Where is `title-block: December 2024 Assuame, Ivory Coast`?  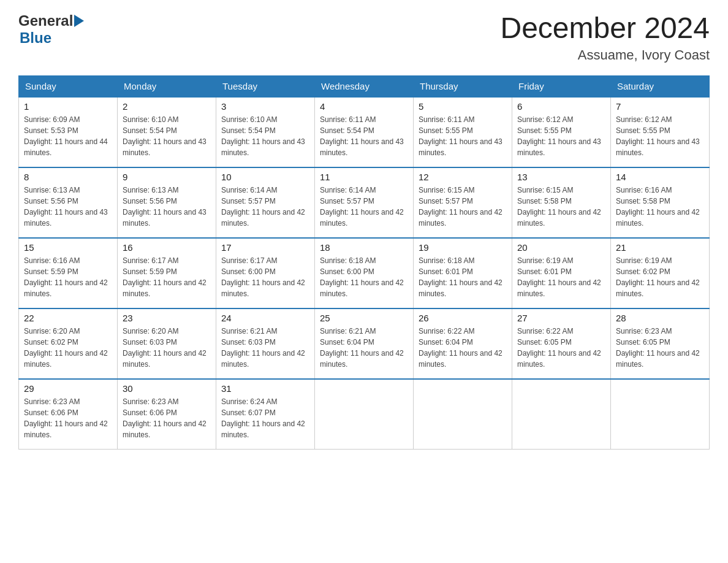 title-block: December 2024 Assuame, Ivory Coast is located at coordinates (605, 38).